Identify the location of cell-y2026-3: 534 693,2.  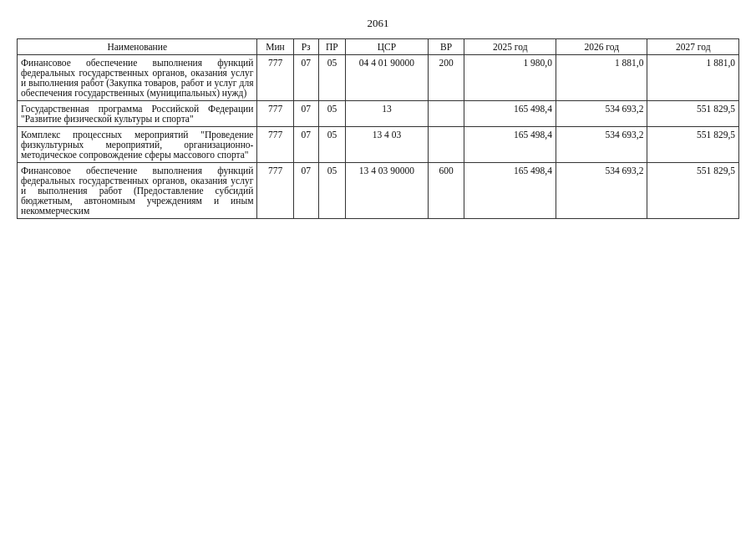
(601, 191).